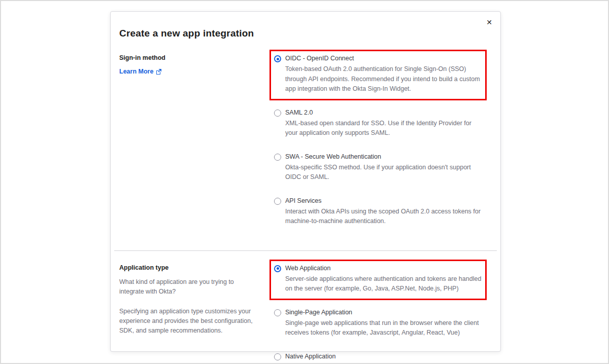 The height and width of the screenshot is (364, 609). What do you see at coordinates (384, 217) in the screenshot?
I see `option-description: Interact with Okta APIs using the scoped…` at bounding box center [384, 217].